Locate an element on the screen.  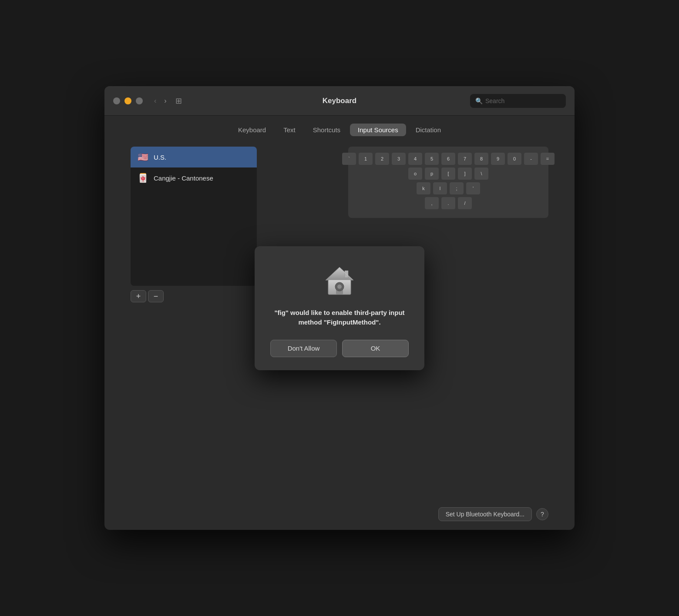
dont-allow-button: Don't Allow is located at coordinates (304, 348).